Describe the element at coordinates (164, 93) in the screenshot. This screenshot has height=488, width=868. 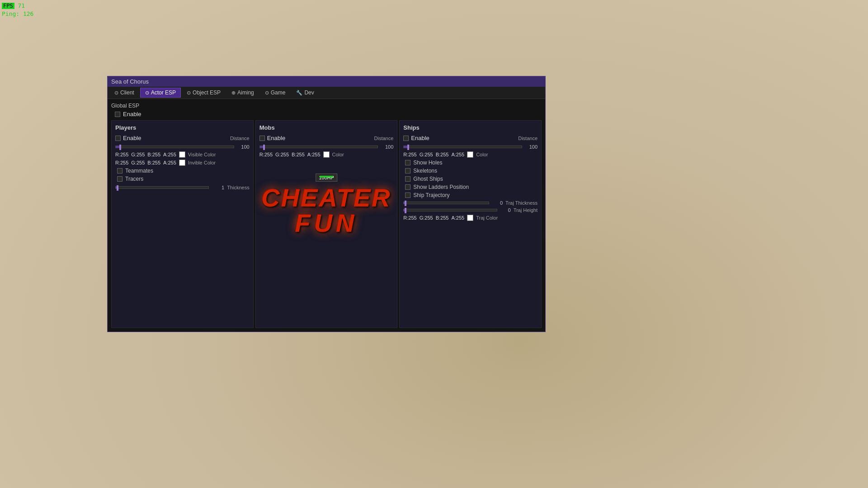
I see `tab-actor-esp-label: Actor ESP` at that location.